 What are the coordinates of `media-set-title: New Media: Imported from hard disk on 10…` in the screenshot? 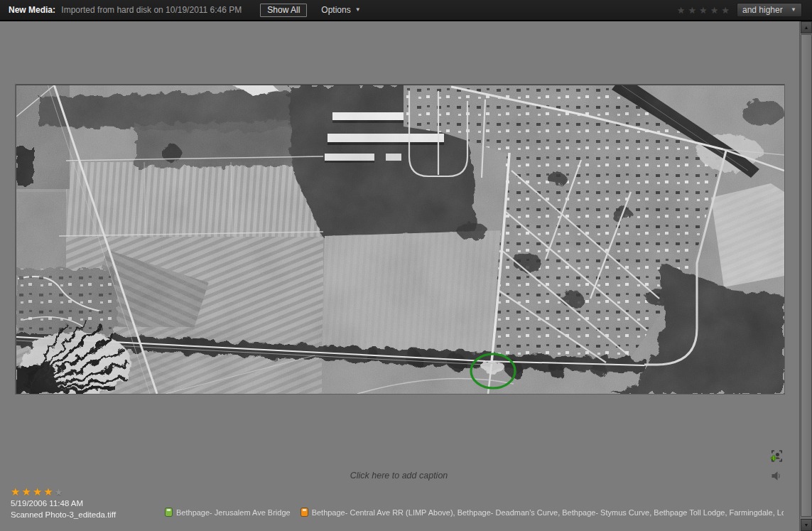 It's located at (125, 10).